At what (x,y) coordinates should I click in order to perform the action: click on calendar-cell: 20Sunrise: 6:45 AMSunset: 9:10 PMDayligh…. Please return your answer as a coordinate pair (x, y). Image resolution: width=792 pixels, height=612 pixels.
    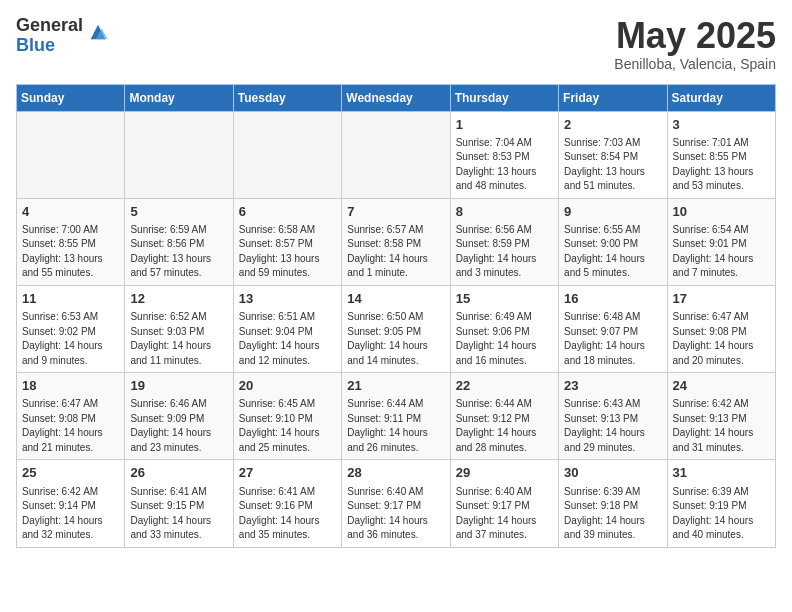
    Looking at the image, I should click on (287, 416).